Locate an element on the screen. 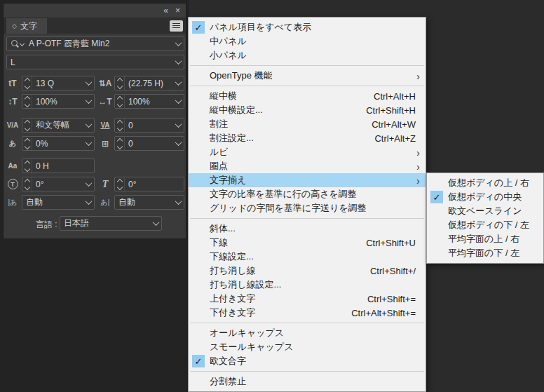 This screenshot has height=392, width=544. menu-item: 縦中横Ctrl+Alt+H is located at coordinates (307, 96).